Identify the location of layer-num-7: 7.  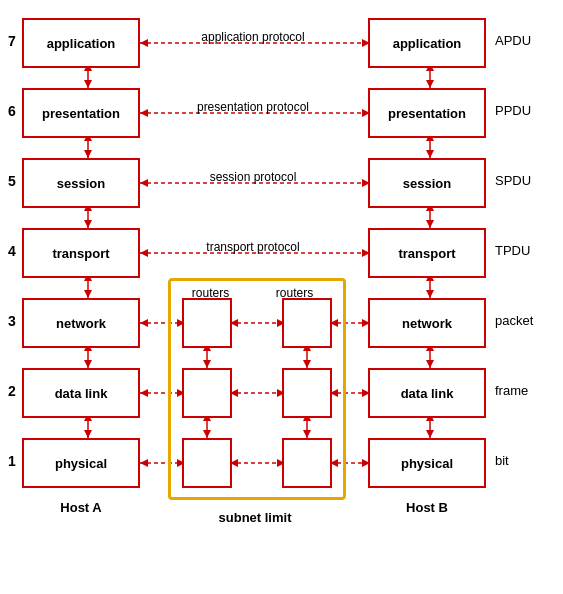
(12, 41).